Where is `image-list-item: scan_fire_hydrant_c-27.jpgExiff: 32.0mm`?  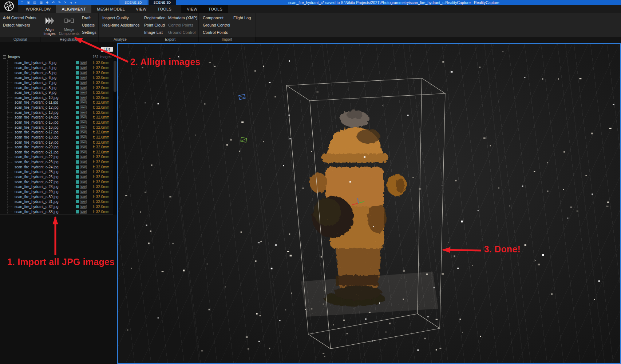 image-list-item: scan_fire_hydrant_c-27.jpgExiff: 32.0mm is located at coordinates (56, 182).